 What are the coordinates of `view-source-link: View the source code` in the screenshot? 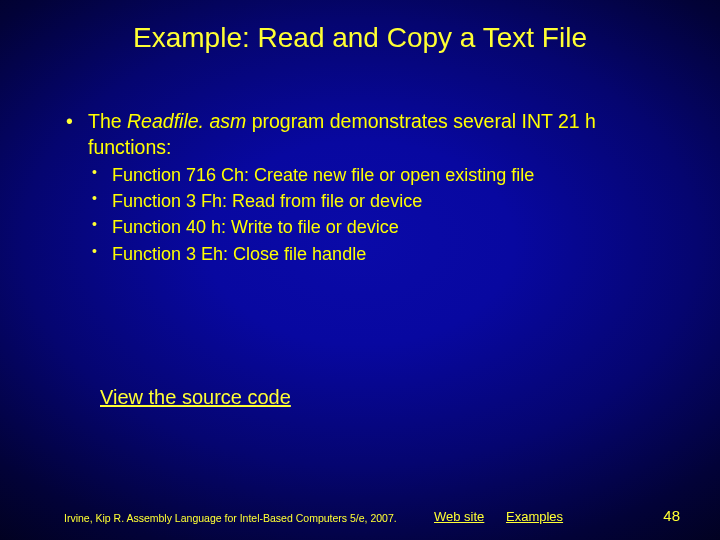 It's located at (196, 398).